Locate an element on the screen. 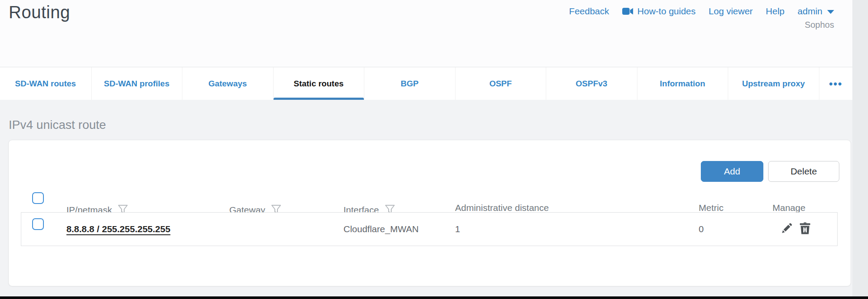 The width and height of the screenshot is (868, 299). nav-log-viewer-link: Log viewer is located at coordinates (731, 11).